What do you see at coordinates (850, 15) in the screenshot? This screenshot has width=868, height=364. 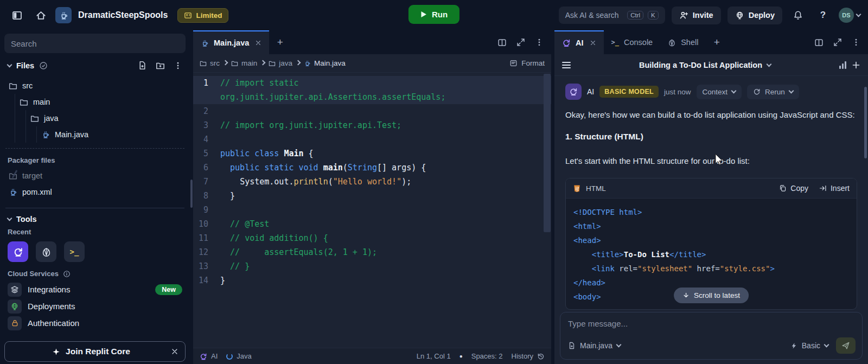 I see `account-menu: DS` at bounding box center [850, 15].